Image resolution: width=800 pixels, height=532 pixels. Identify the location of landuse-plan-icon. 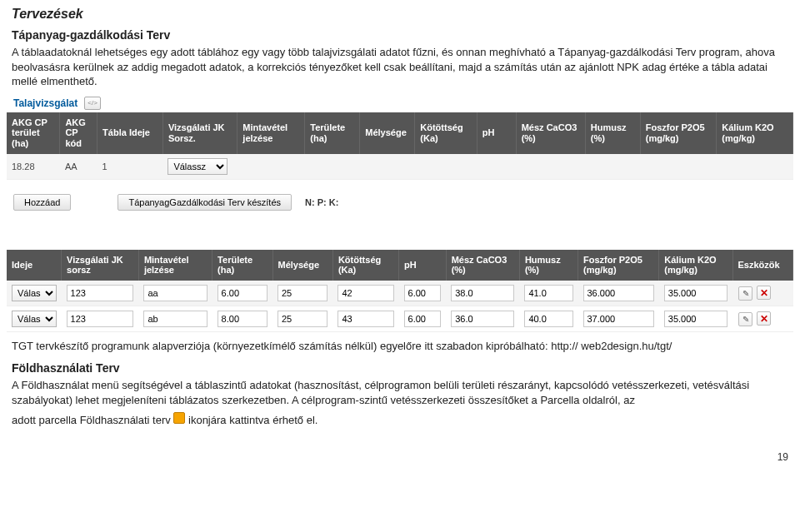
(179, 418).